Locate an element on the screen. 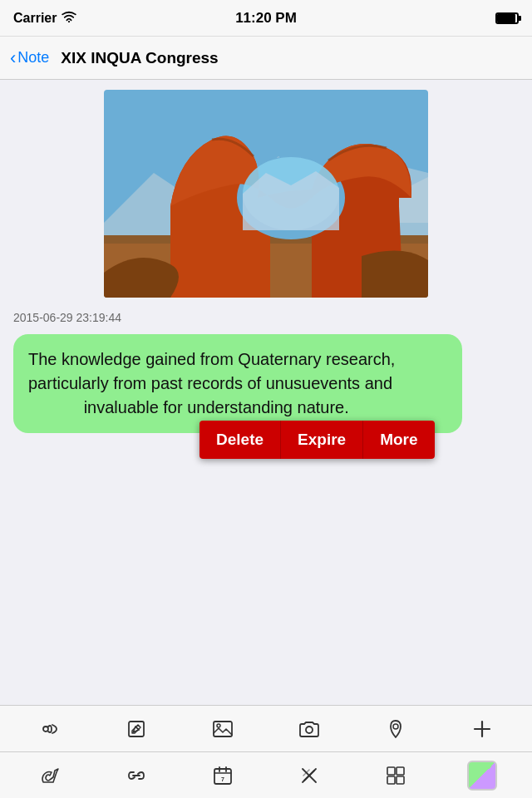 This screenshot has height=798, width=532. page-title: XIX INQUA Congress is located at coordinates (140, 58).